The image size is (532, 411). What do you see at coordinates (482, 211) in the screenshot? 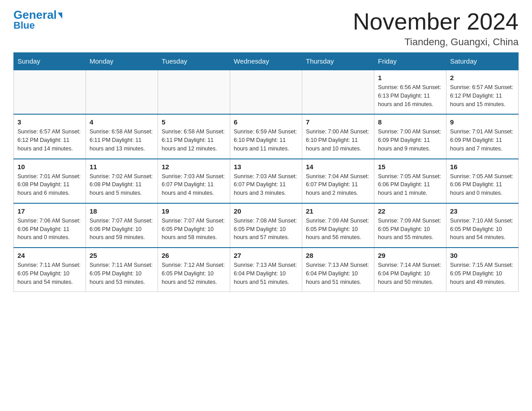
I see `day-number: 23` at bounding box center [482, 211].